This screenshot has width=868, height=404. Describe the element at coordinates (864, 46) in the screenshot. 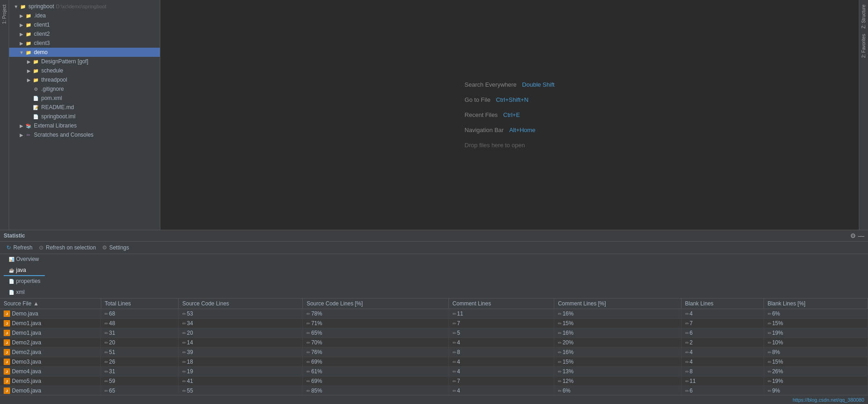

I see `vtab-favorites: 2: Favorites` at that location.